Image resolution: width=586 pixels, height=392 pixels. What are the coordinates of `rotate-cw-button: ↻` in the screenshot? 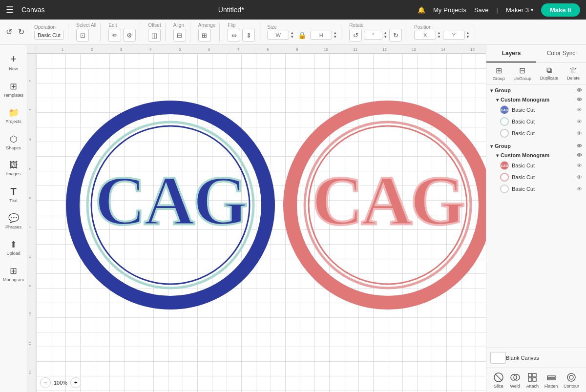 It's located at (396, 35).